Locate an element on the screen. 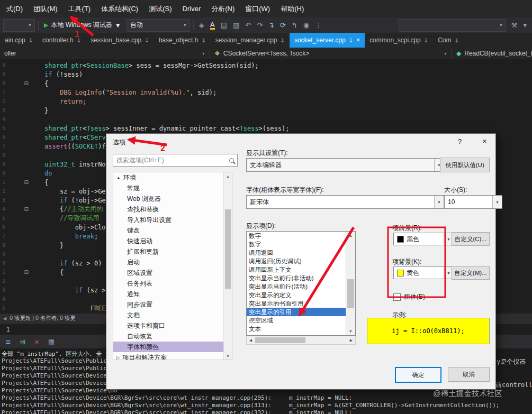  tree-scrollbar: ▲ ▼ is located at coordinates (228, 266).